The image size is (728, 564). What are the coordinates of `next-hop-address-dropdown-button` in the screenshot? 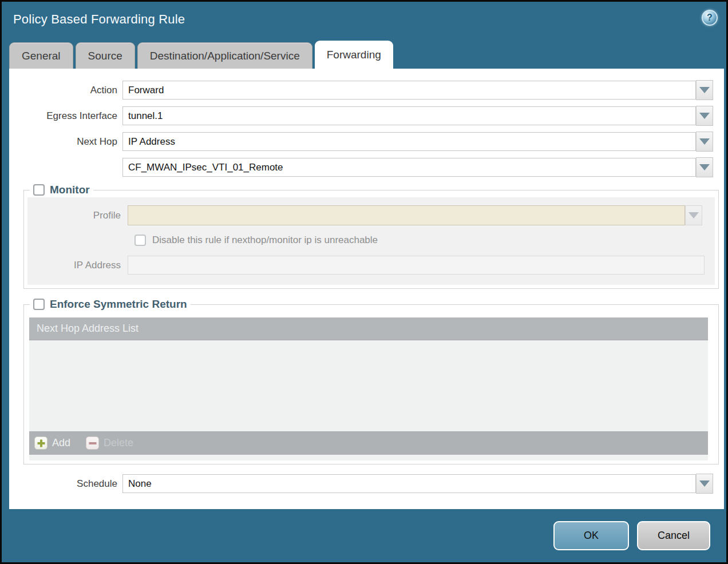 It's located at (705, 167).